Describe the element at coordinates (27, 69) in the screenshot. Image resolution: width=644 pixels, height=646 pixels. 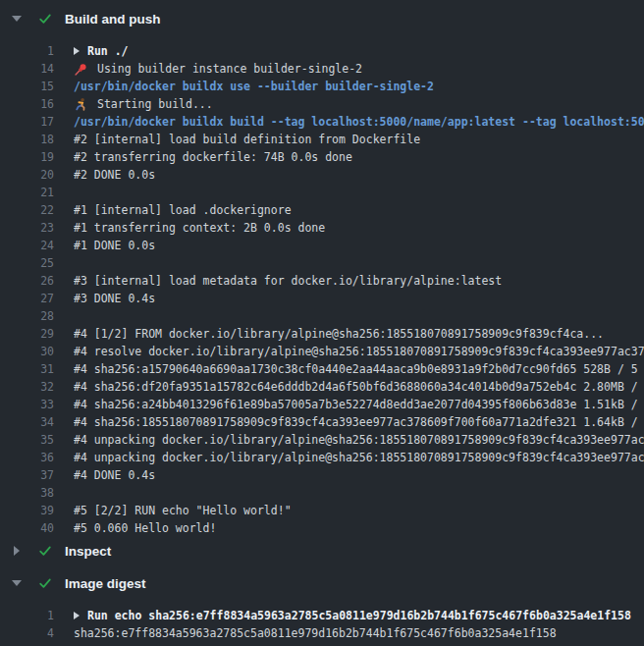
I see `line-number: 14` at that location.